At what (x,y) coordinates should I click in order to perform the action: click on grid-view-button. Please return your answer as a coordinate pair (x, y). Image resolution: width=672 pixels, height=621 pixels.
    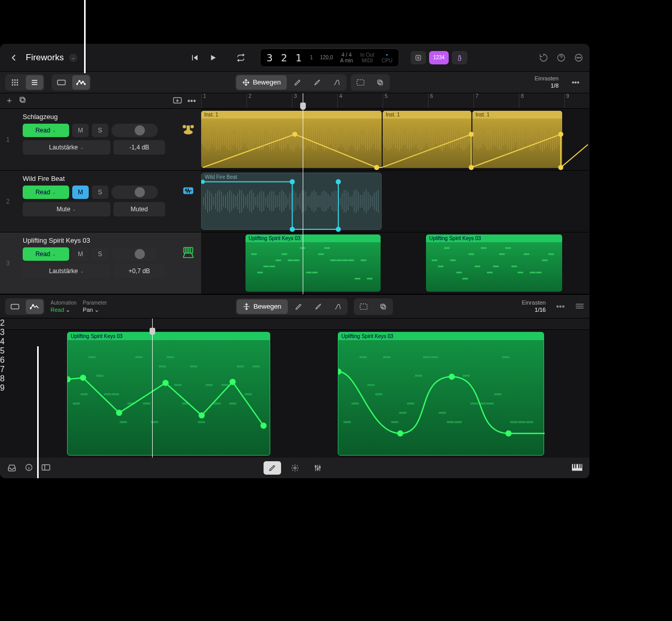
    Looking at the image, I should click on (15, 82).